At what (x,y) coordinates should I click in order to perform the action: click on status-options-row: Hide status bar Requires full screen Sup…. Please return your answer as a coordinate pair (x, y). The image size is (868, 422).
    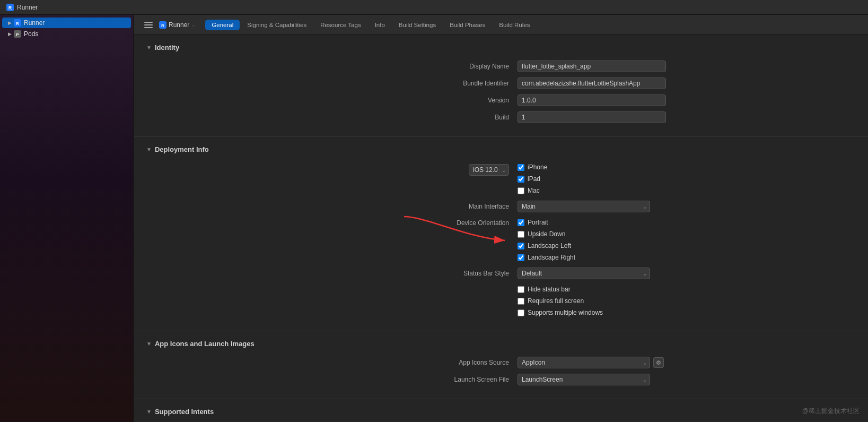
    Looking at the image, I should click on (501, 301).